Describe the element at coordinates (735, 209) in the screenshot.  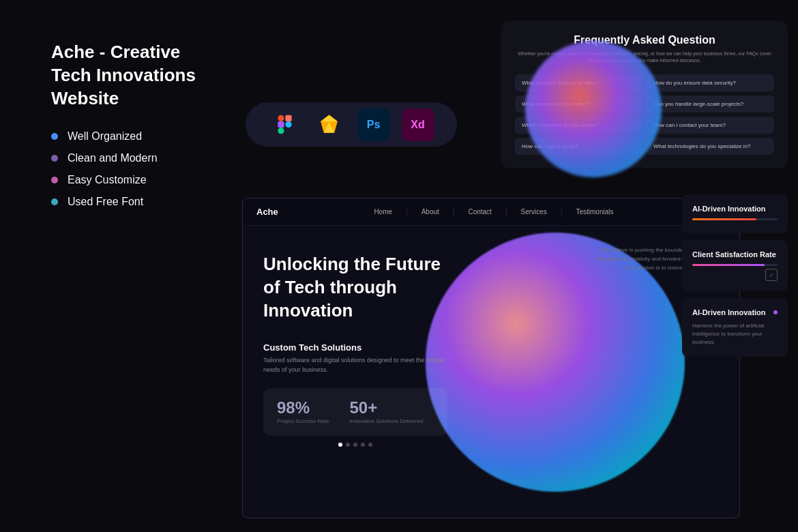
I see `ai-driven-title: AI-Driven Innovation` at that location.